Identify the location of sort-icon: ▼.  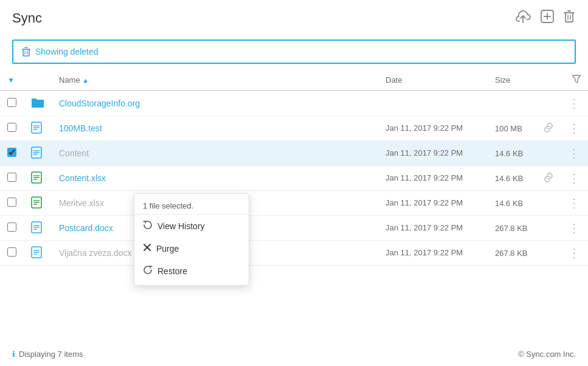
(11, 80).